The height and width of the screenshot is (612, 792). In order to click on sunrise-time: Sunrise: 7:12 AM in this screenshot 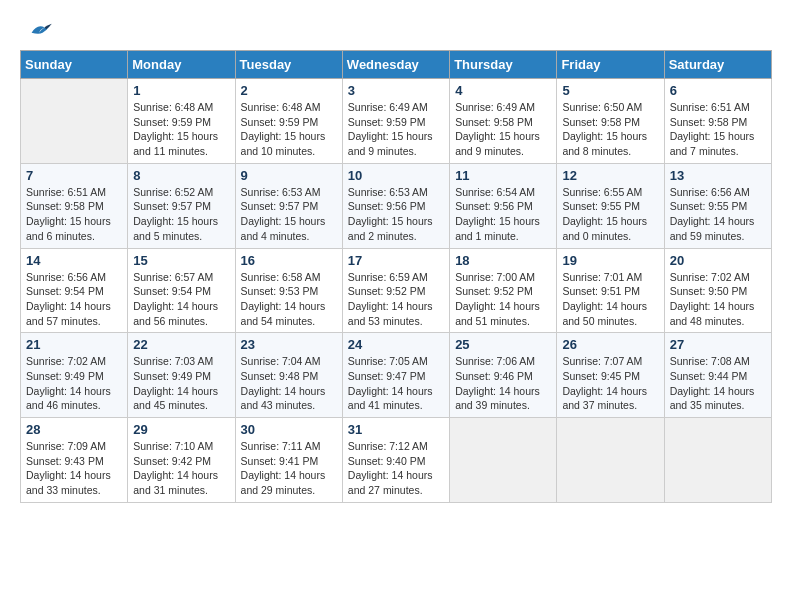, I will do `click(388, 446)`.